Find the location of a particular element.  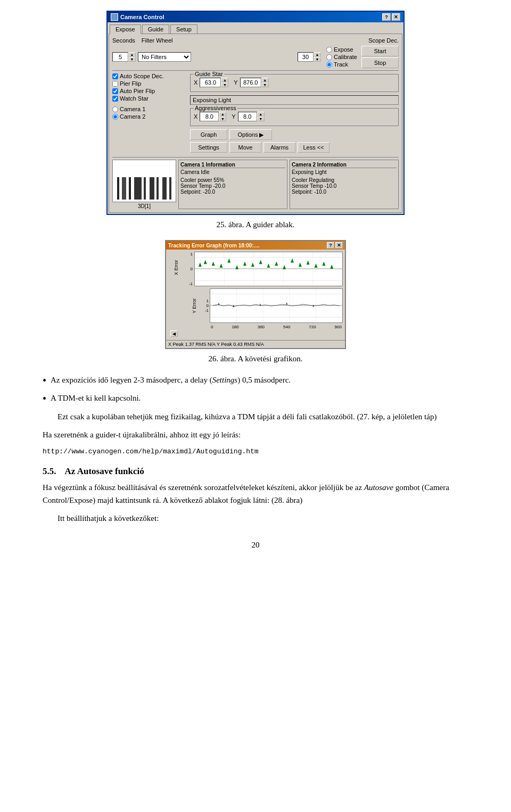

graph-button: Graph is located at coordinates (209, 135).